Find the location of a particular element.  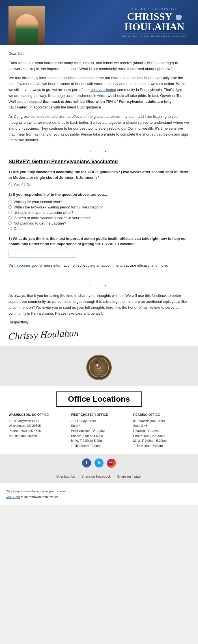

congress-seal: 🦅 UNITEDSTATESCONGRESS is located at coordinates (99, 367).